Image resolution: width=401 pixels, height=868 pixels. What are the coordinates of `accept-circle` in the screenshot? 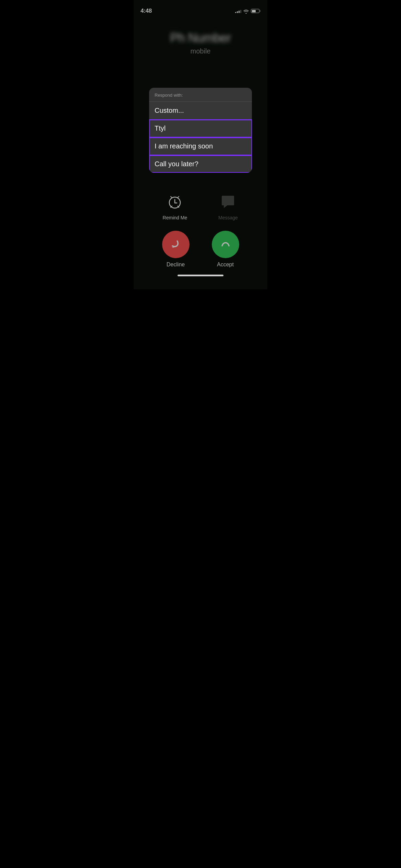 It's located at (226, 244).